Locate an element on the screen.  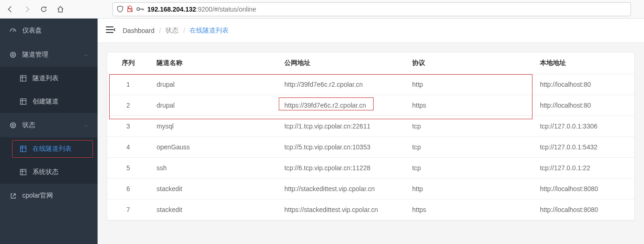
cell-name: drupal is located at coordinates (213, 106).